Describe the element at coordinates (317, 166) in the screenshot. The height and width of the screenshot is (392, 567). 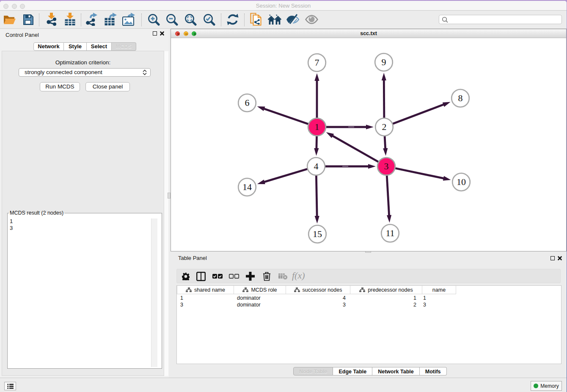
I see `svg-text: 4` at that location.